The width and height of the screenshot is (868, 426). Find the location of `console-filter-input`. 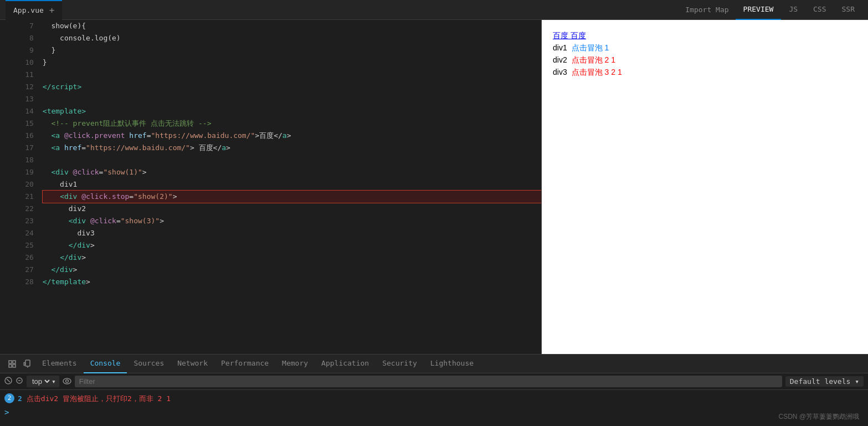

console-filter-input is located at coordinates (429, 381).